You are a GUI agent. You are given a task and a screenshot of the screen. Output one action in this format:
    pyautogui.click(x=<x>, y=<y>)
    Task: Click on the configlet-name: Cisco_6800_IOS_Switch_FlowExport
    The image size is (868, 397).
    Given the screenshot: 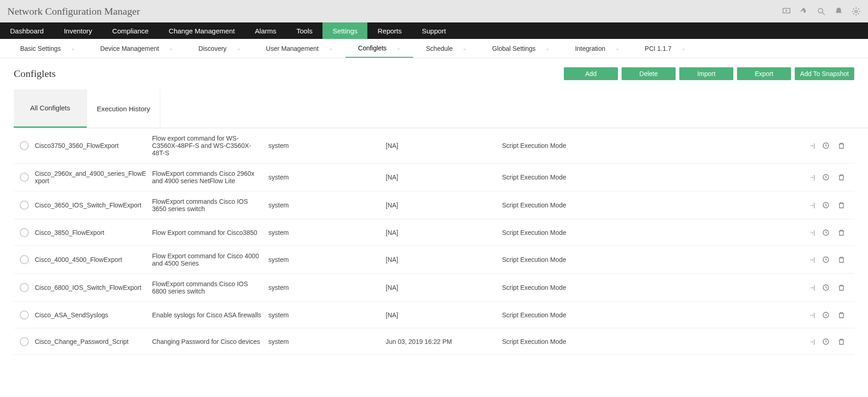 What is the action you would take?
    pyautogui.click(x=93, y=288)
    